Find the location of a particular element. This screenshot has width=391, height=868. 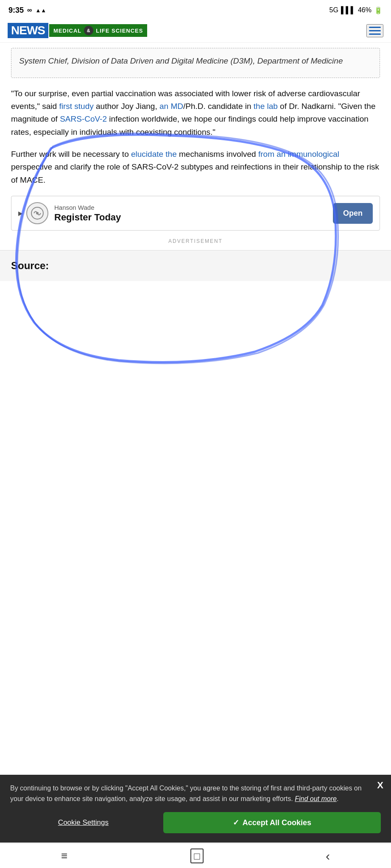

status-bar: 9:35 ∞ ▲▲ 5G ▌▌▌ 46% 🔋 is located at coordinates (196, 9).